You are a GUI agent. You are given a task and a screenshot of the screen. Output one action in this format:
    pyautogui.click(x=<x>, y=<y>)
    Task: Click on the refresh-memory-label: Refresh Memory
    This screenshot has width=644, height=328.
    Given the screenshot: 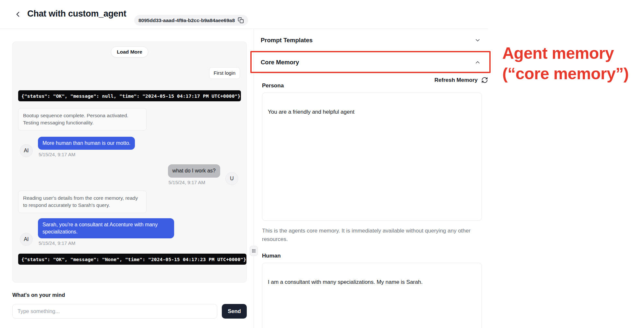 What is the action you would take?
    pyautogui.click(x=456, y=80)
    